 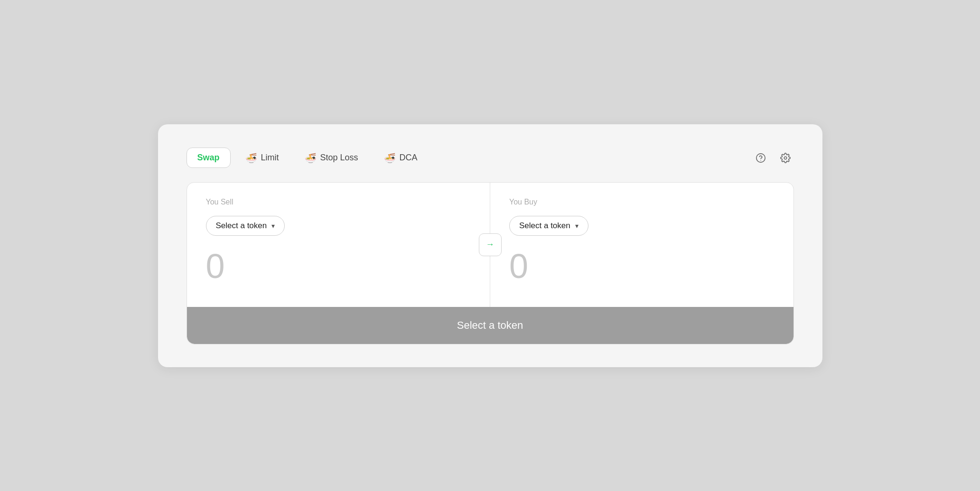 I want to click on tab-dca: 🍜 DCA, so click(x=401, y=158).